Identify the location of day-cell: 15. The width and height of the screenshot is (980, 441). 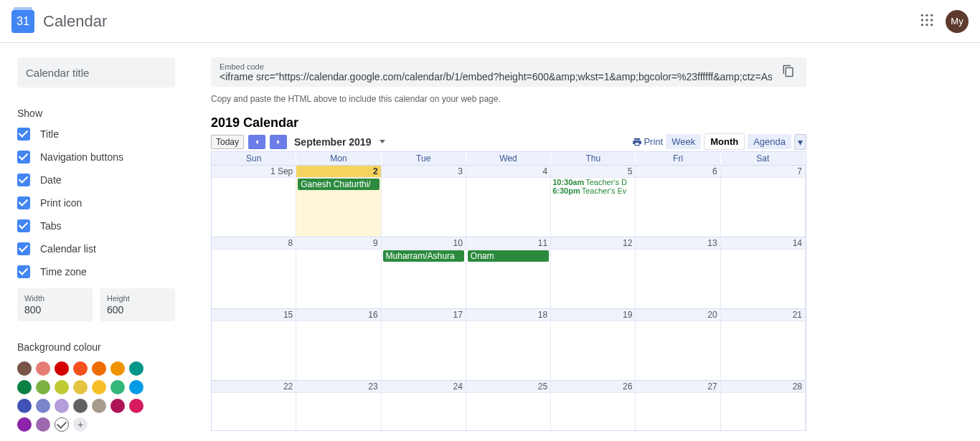
(254, 344).